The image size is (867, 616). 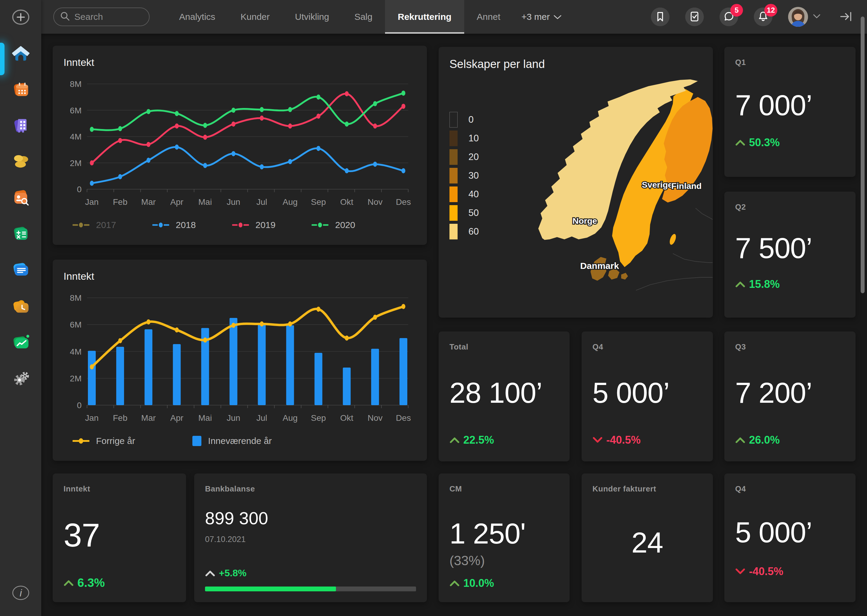 What do you see at coordinates (363, 17) in the screenshot?
I see `tab-salg: Salg` at bounding box center [363, 17].